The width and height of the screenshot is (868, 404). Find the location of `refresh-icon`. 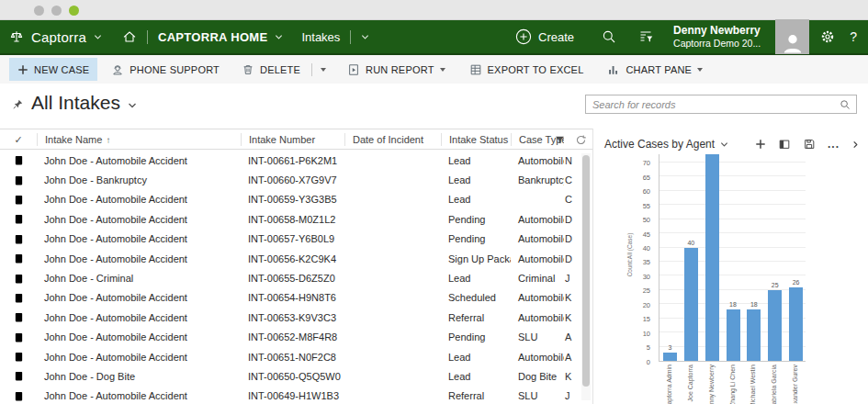

refresh-icon is located at coordinates (581, 140).